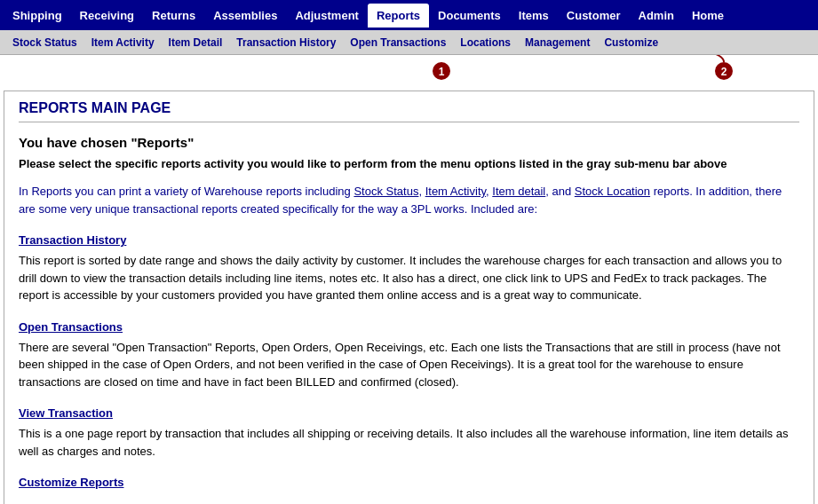 This screenshot has width=818, height=504. What do you see at coordinates (558, 43) in the screenshot?
I see `subnav-management: Management` at bounding box center [558, 43].